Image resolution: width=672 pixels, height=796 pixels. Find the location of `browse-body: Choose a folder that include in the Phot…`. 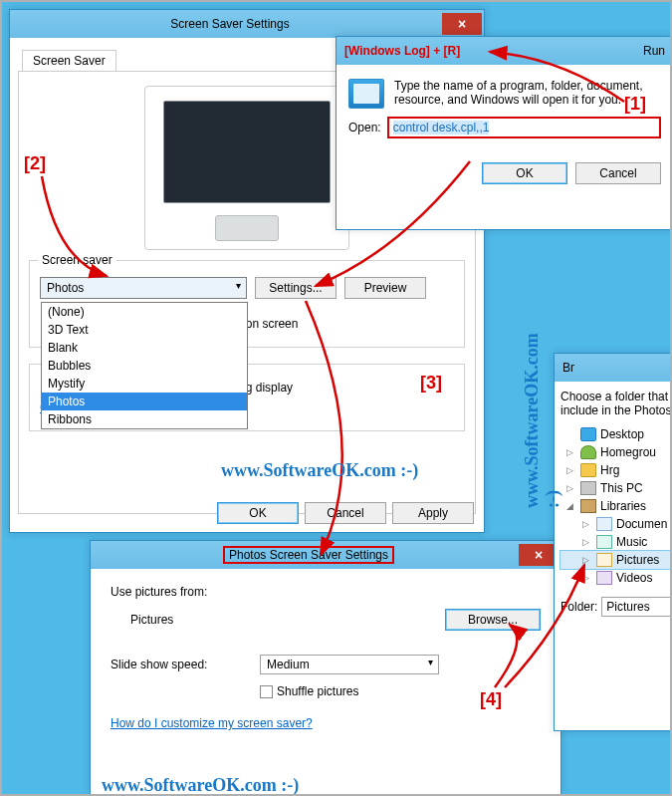

browse-body: Choose a folder that include in the Phot… is located at coordinates (613, 556).